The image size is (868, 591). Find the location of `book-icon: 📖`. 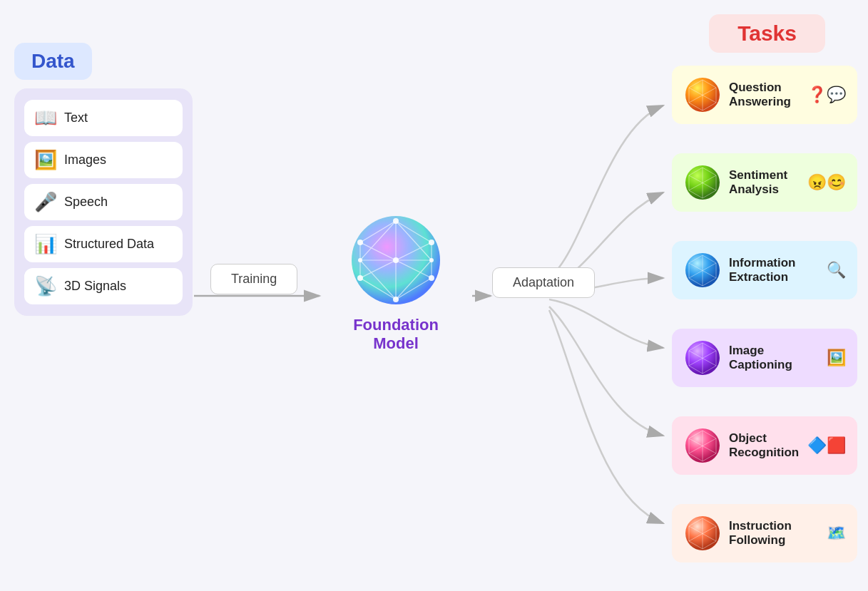

book-icon: 📖 is located at coordinates (46, 118).